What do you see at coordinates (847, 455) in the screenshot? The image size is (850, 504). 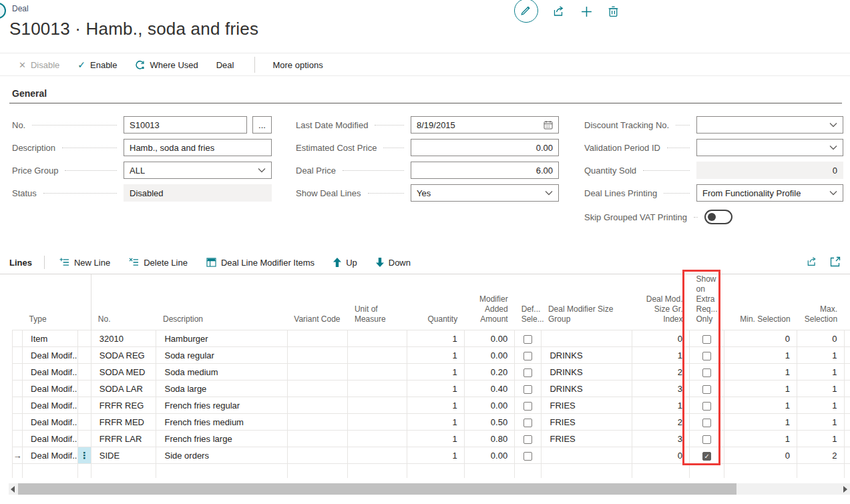 I see `cell-multi_selection: ✓` at bounding box center [847, 455].